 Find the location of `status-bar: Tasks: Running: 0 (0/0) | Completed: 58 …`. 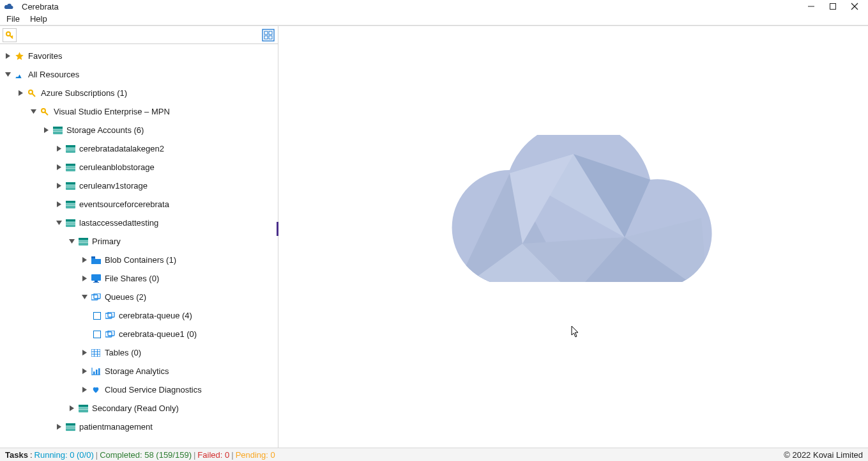

status-bar: Tasks: Running: 0 (0/0) | Completed: 58 … is located at coordinates (434, 454).